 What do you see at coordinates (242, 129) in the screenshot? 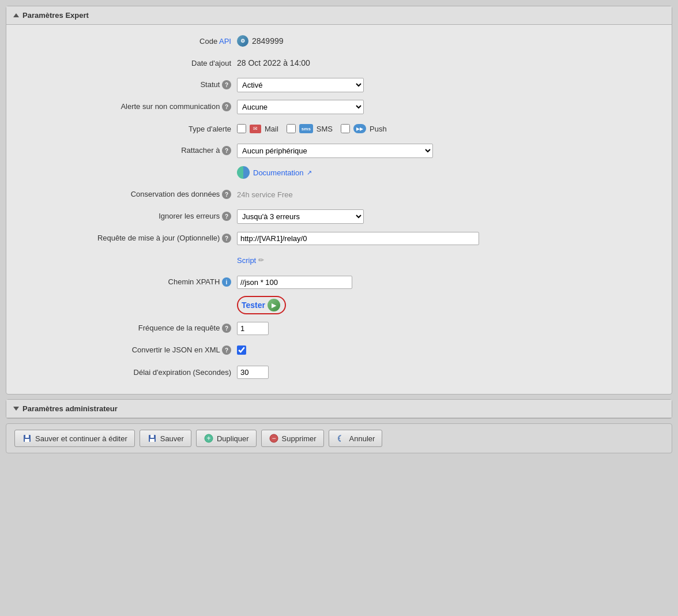
I see `mail-checkbox` at bounding box center [242, 129].